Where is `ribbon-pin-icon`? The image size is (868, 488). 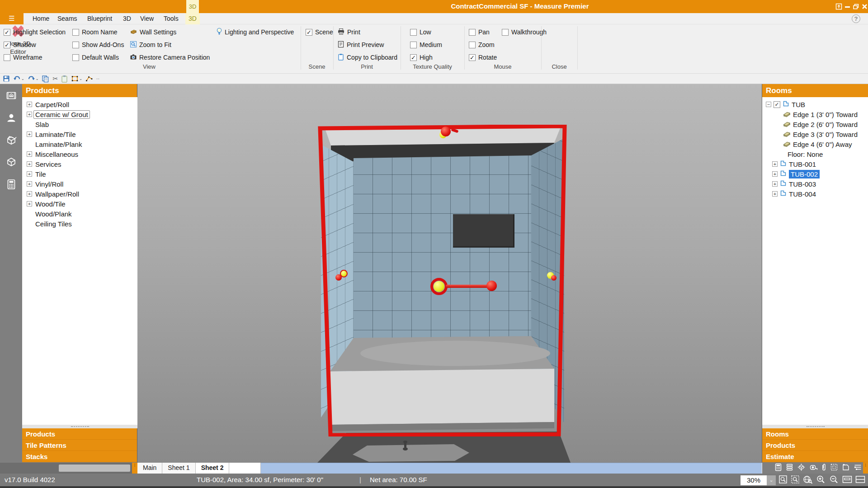 ribbon-pin-icon is located at coordinates (839, 6).